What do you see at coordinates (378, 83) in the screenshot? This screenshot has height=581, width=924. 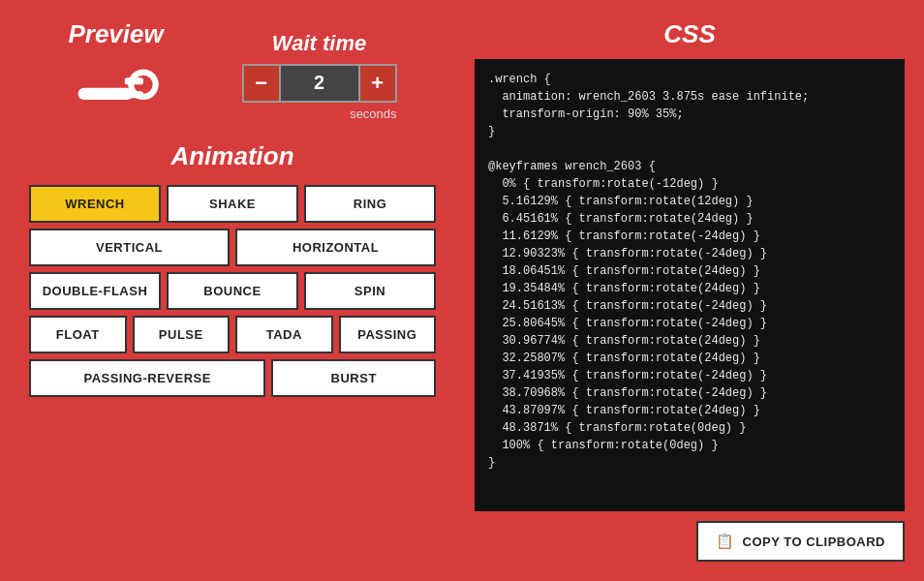 I see `increment-button: +` at bounding box center [378, 83].